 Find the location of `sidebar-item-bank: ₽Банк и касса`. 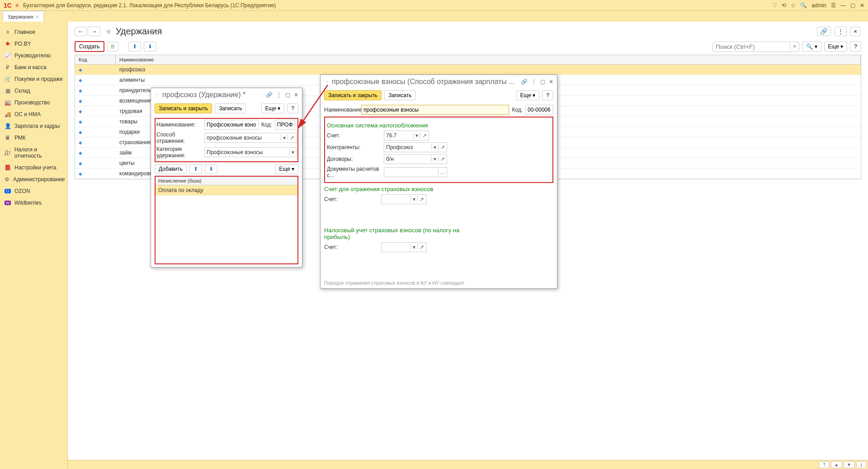

sidebar-item-bank: ₽Банк и касса is located at coordinates (33, 67).